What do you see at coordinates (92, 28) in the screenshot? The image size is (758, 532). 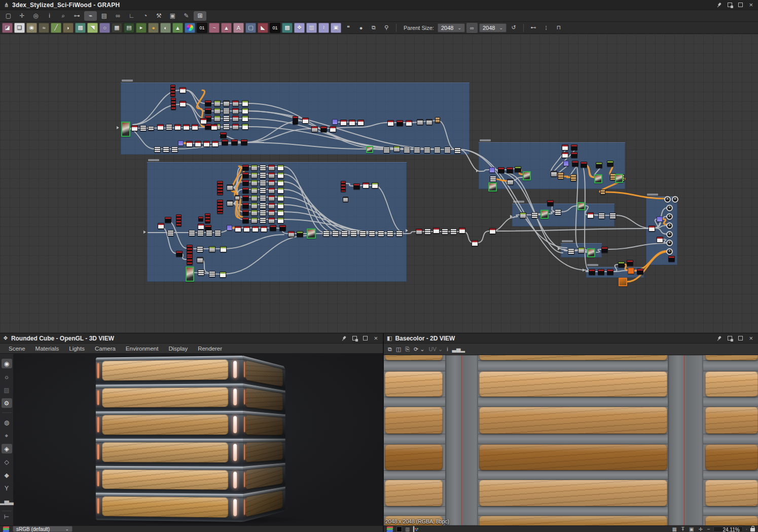 I see `gradient-axial-node-button: ◥` at bounding box center [92, 28].